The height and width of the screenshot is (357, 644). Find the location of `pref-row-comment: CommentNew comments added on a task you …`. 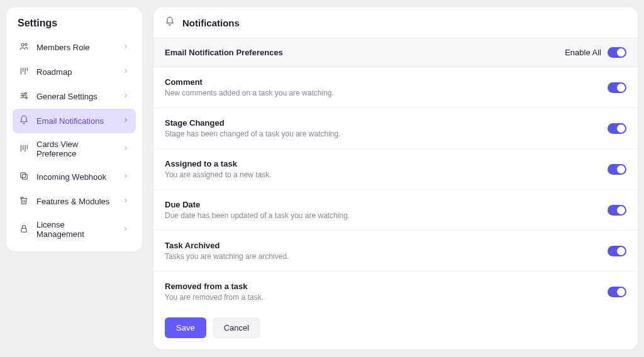

pref-row-comment: CommentNew comments added on a task you … is located at coordinates (396, 88).